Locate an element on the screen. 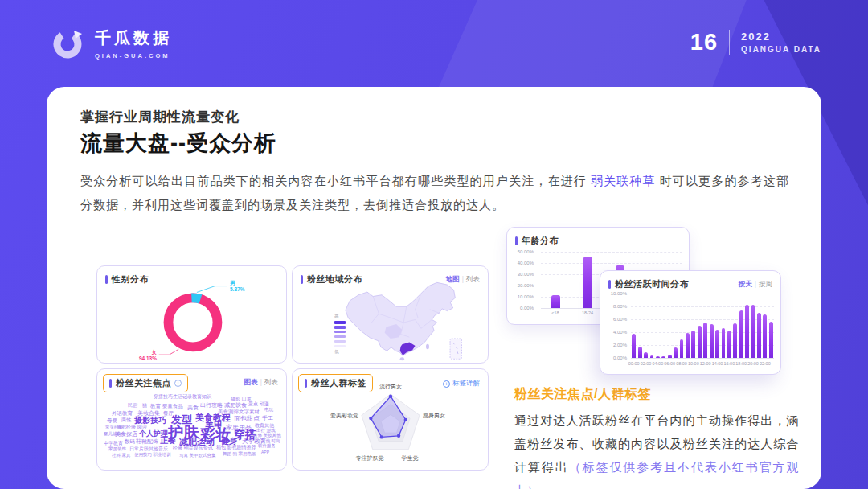 The width and height of the screenshot is (868, 489). panel-title: 粉丝关注焦点 is located at coordinates (143, 383).